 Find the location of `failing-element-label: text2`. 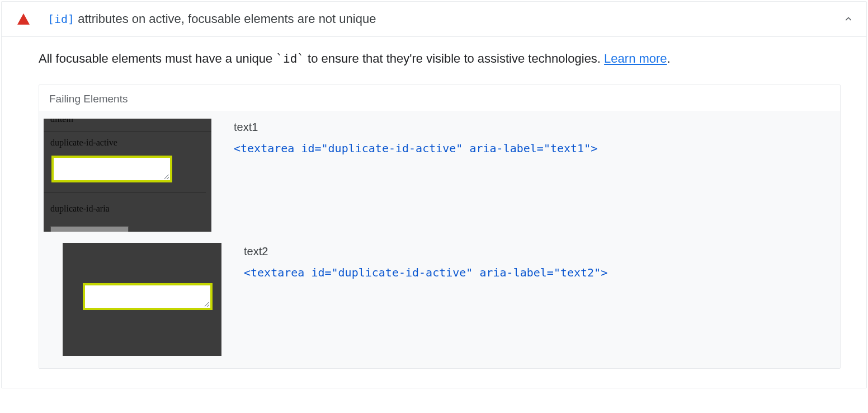

failing-element-label: text2 is located at coordinates (536, 252).